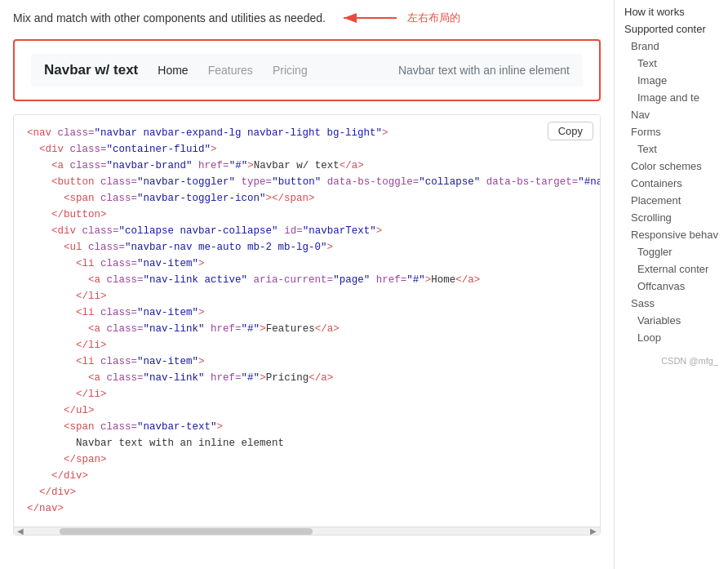 Image resolution: width=728 pixels, height=569 pixels. I want to click on sidebar-item-text: Text, so click(671, 64).